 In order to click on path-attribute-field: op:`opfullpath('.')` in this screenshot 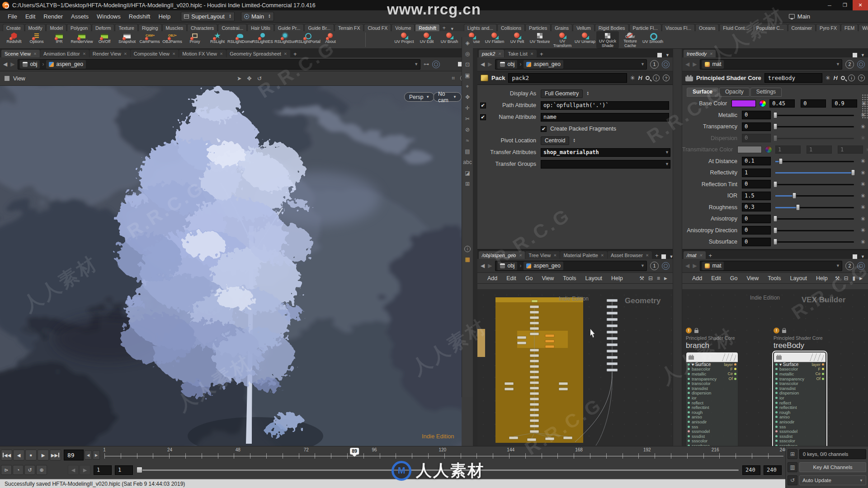, I will do `click(605, 106)`.